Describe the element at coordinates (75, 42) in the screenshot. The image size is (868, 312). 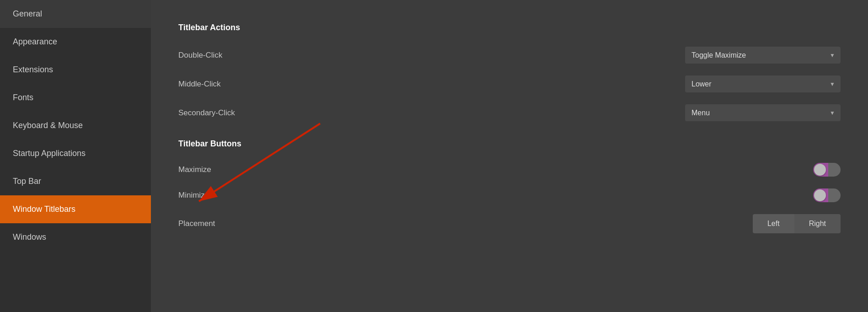
I see `sidebar-item-appearance: Appearance` at that location.